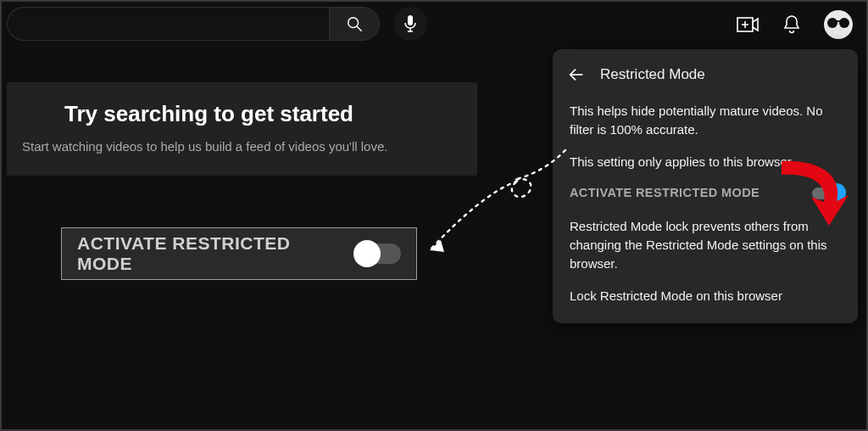 The image size is (868, 431). What do you see at coordinates (239, 254) in the screenshot?
I see `activate-restricted-mode-highlight: ACTIVATE RESTRICTED MODE` at bounding box center [239, 254].